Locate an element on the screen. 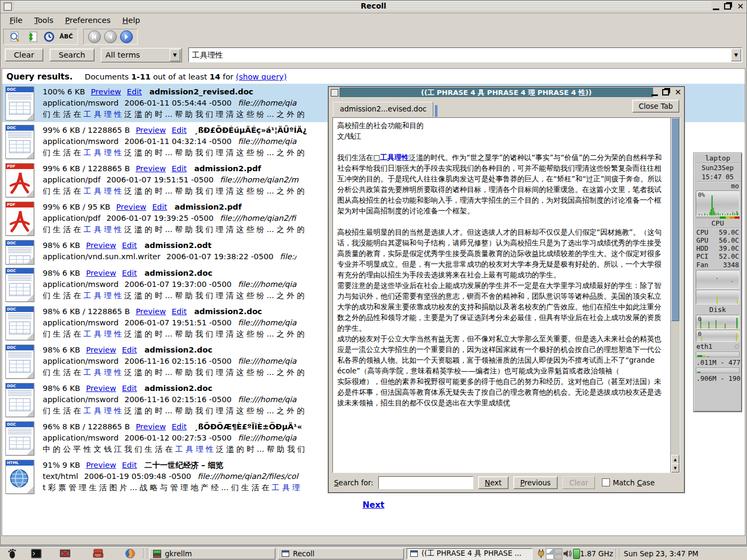 The width and height of the screenshot is (747, 560). result-url: file:///home/qia is located at coordinates (267, 323).